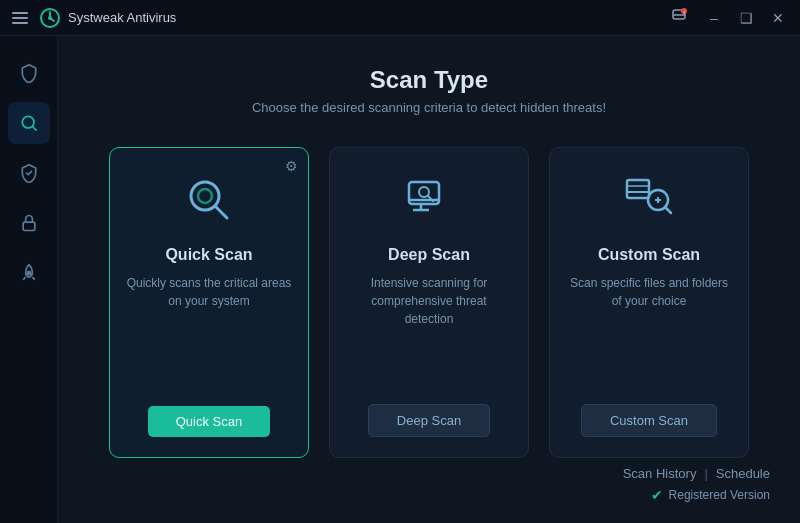 The height and width of the screenshot is (523, 800). I want to click on title-bar: Systweak Antivirus 1 – ❑ ✕, so click(400, 18).